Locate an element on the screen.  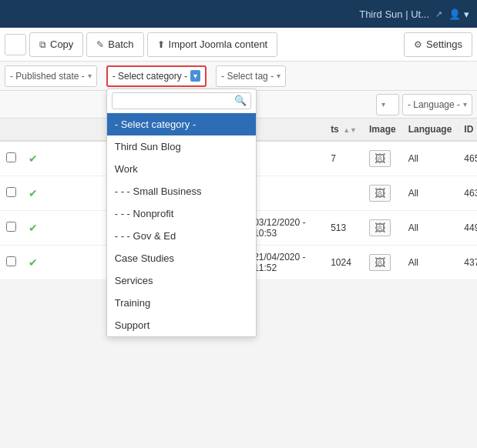
tag-filter-label: - Select tag - is located at coordinates (247, 76).